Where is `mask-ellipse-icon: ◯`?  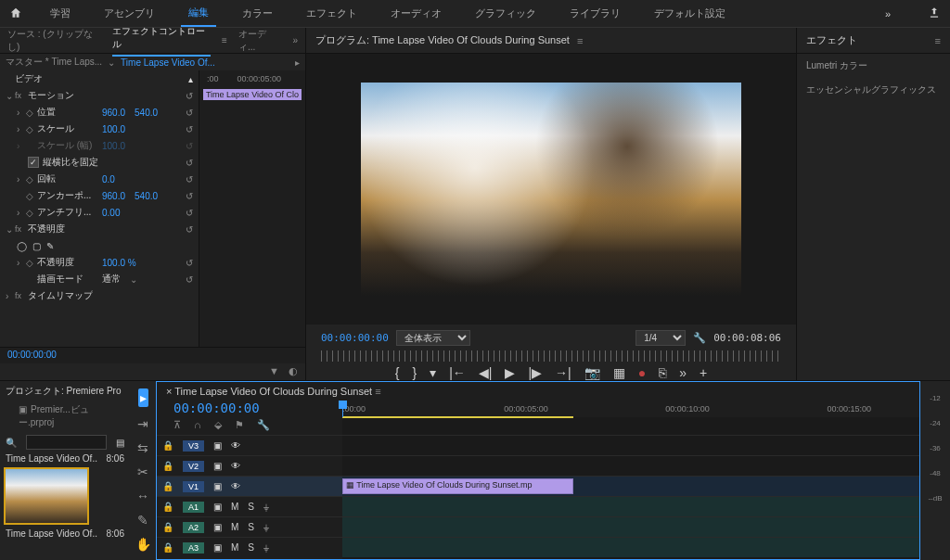 mask-ellipse-icon: ◯ is located at coordinates (22, 247).